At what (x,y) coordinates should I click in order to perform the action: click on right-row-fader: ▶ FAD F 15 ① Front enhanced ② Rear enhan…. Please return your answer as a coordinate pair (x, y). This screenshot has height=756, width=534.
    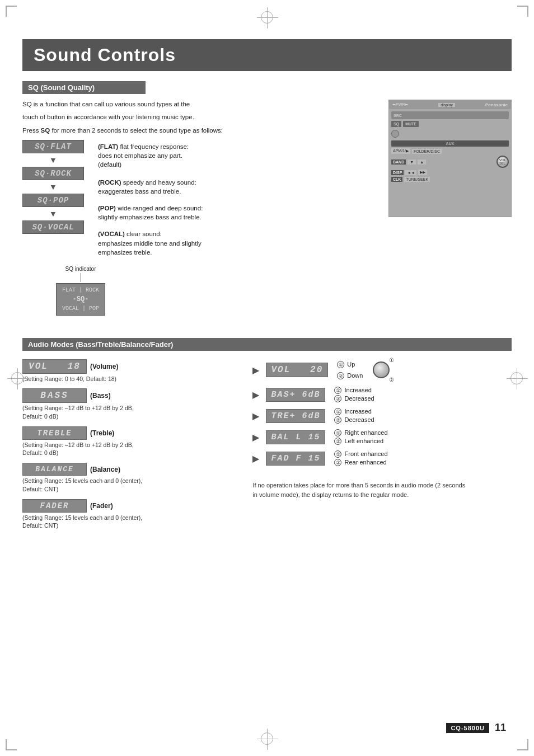
    Looking at the image, I should click on (382, 458).